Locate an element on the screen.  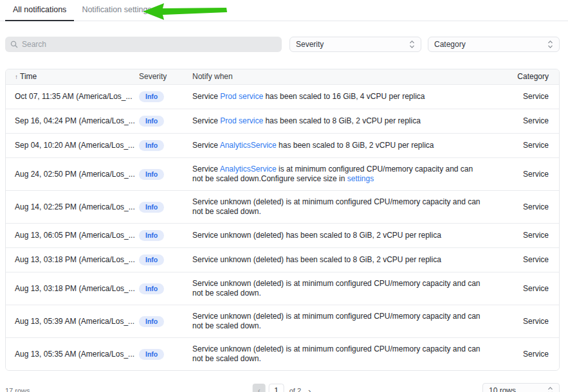
message-link: settings is located at coordinates (360, 179).